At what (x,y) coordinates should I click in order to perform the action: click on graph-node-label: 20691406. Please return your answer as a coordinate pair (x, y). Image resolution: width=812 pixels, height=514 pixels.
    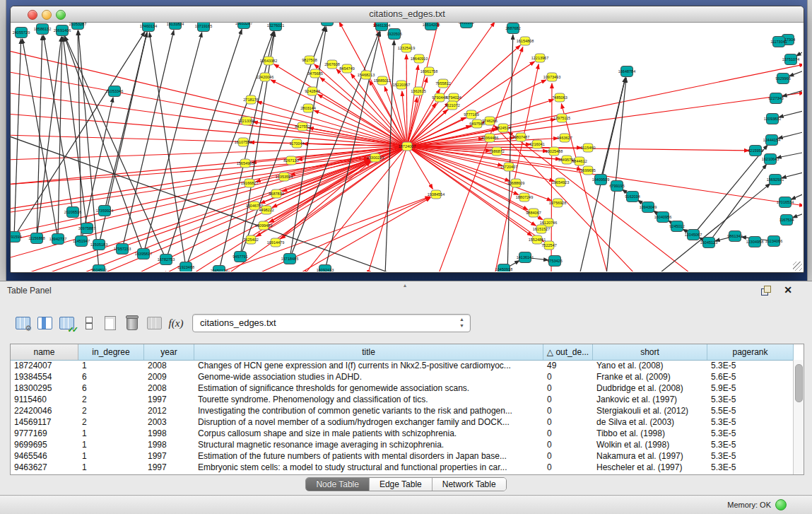
    Looking at the image, I should click on (62, 30).